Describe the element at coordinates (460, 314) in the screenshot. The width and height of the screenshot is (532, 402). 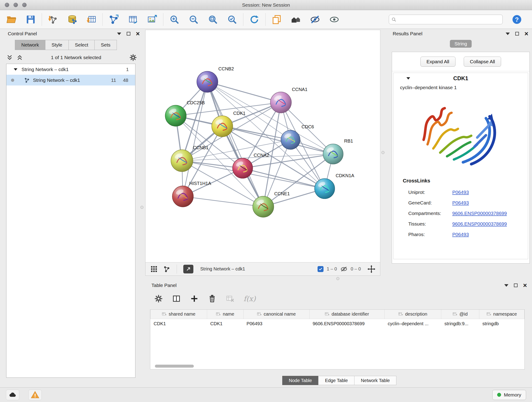
I see `column-header--id: @id` at that location.